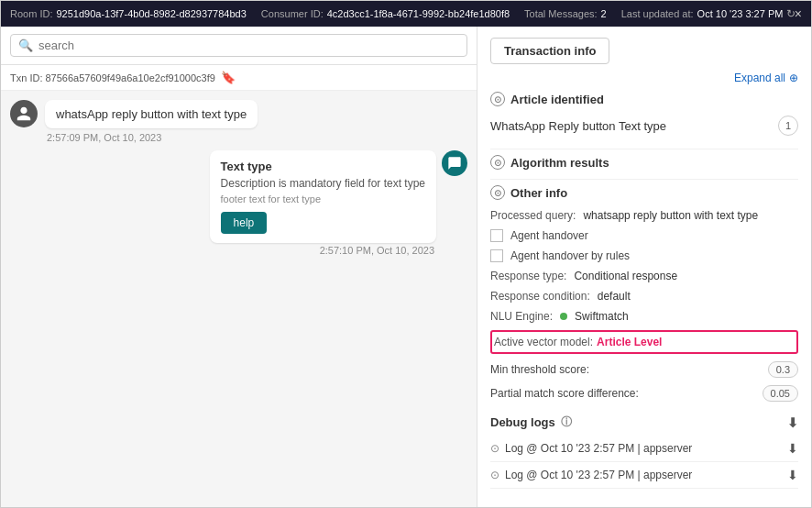 Image resolution: width=812 pixels, height=508 pixels. What do you see at coordinates (644, 316) in the screenshot?
I see `nlu-engine-row: NLU Engine: Swiftmatch` at bounding box center [644, 316].